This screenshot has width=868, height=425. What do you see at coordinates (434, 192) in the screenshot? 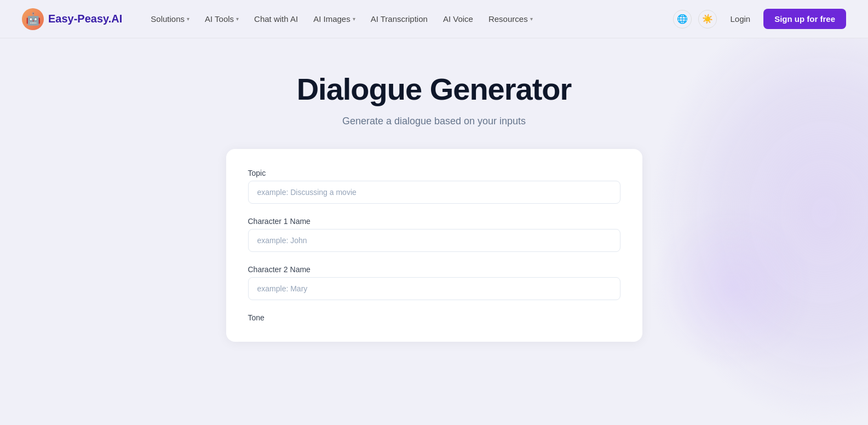
I see `topic-input` at bounding box center [434, 192].